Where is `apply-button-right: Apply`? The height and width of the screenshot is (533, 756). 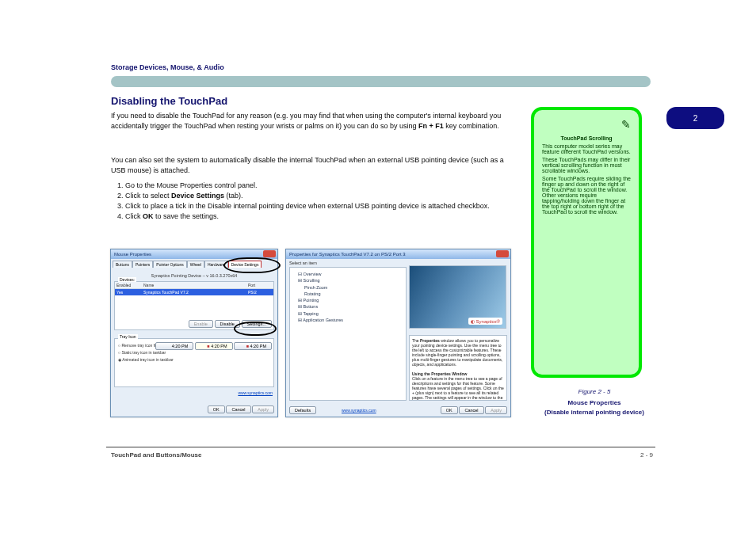 apply-button-right: Apply is located at coordinates (496, 410).